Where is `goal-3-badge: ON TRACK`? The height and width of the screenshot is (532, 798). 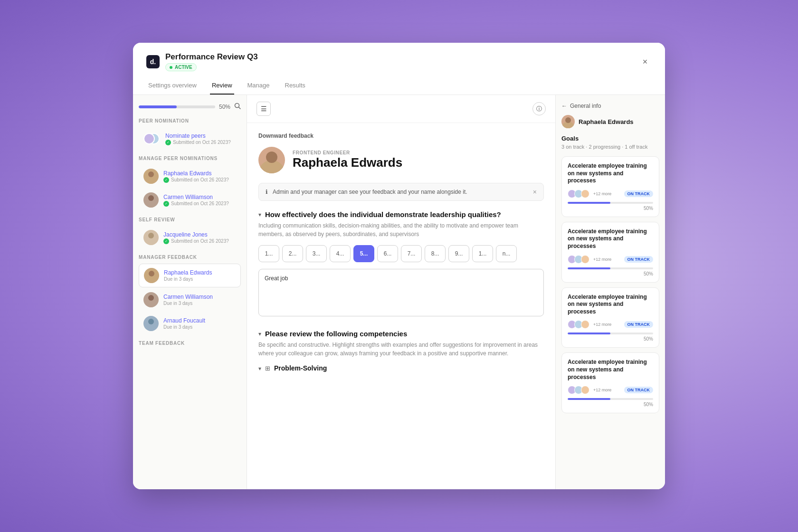 goal-3-badge: ON TRACK is located at coordinates (639, 324).